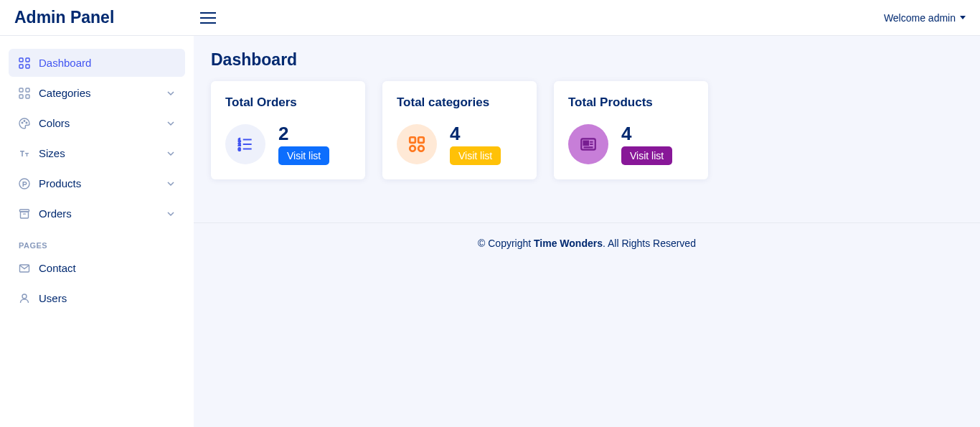  Describe the element at coordinates (283, 133) in the screenshot. I see `stat-value: 2` at that location.